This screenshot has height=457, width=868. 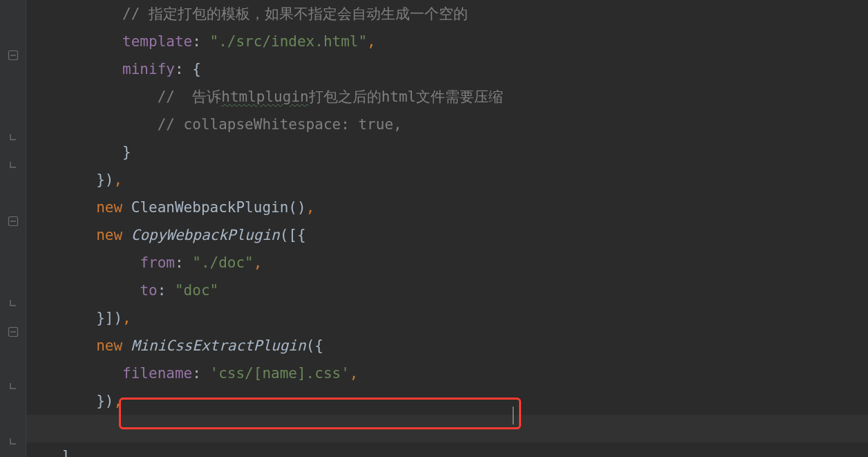 What do you see at coordinates (122, 290) in the screenshot?
I see `code-line: to: "doc"` at bounding box center [122, 290].